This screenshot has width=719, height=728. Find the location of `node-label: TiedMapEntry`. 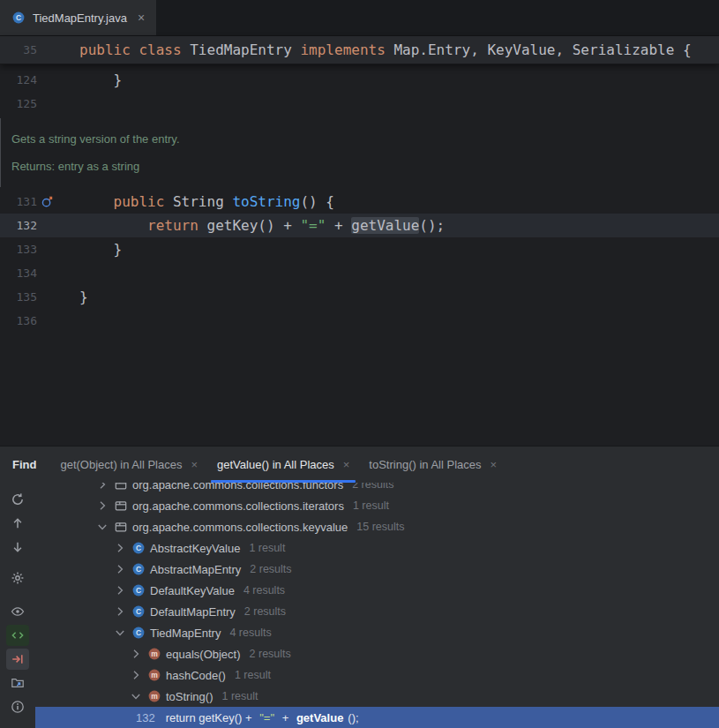

node-label: TiedMapEntry is located at coordinates (185, 634).